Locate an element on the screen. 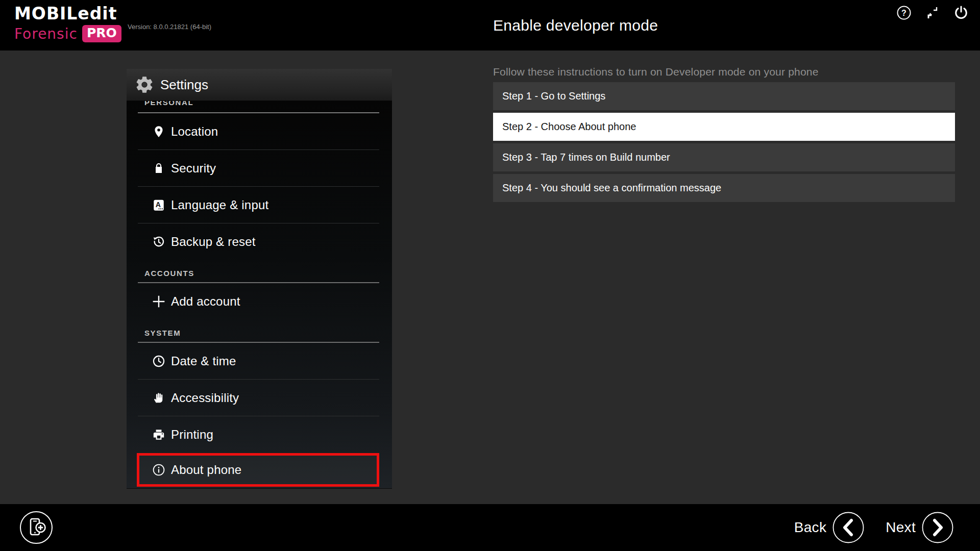 This screenshot has width=980, height=551. chevron-left-circle-icon is located at coordinates (848, 528).